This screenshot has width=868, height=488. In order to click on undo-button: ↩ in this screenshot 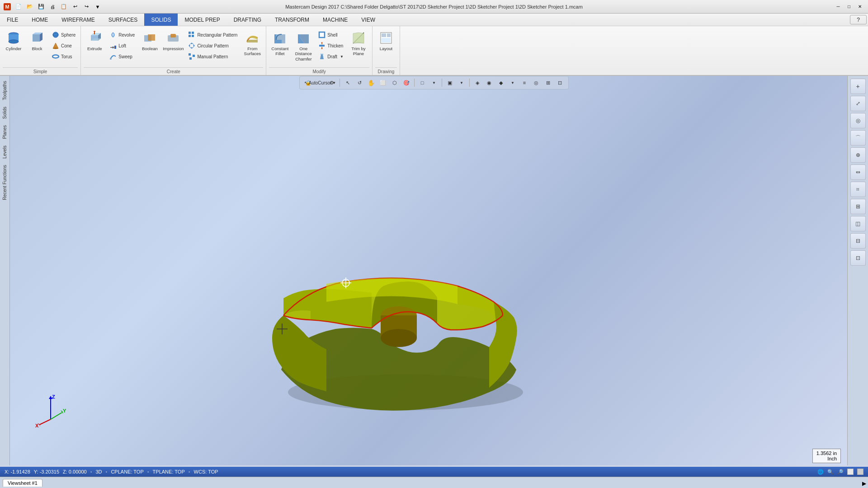, I will do `click(75, 7)`.